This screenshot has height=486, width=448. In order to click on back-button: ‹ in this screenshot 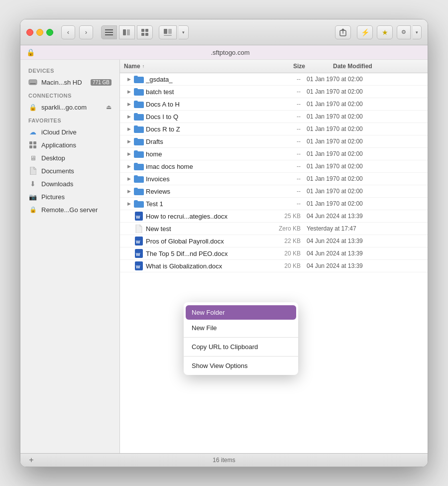, I will do `click(68, 32)`.